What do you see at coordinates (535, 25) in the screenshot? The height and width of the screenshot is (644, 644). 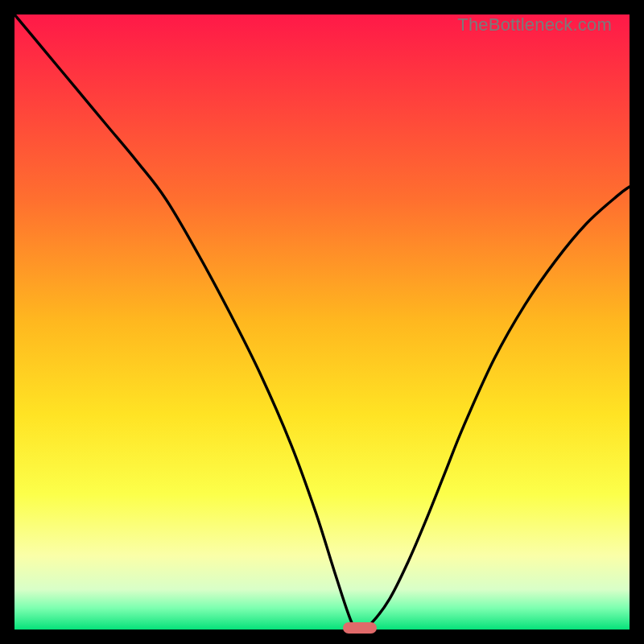 I see `watermark-text: TheBottleneck.com` at bounding box center [535, 25].